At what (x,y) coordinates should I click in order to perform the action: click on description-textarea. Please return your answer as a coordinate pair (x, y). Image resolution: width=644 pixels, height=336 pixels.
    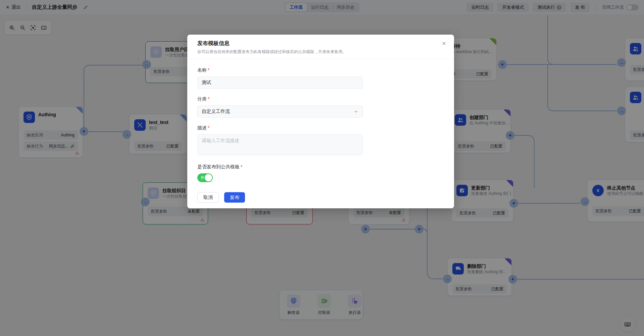
    Looking at the image, I should click on (280, 145).